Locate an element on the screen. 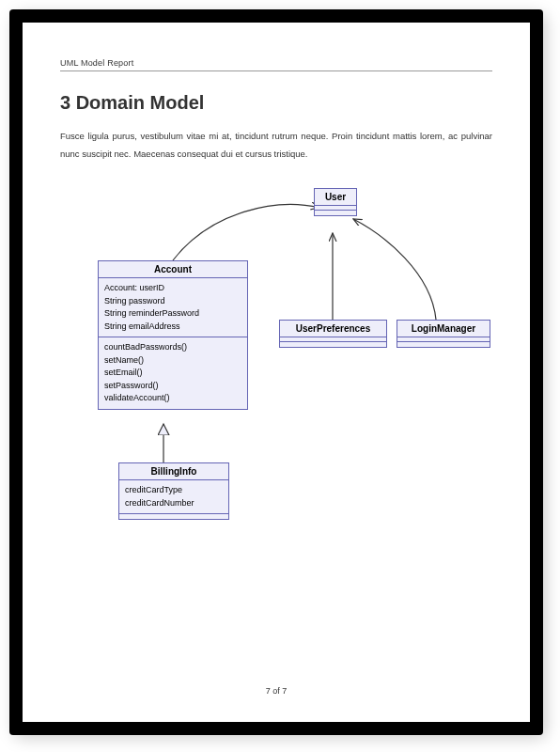 Image resolution: width=560 pixels, height=752 pixels. uml-class-userpreferences-name: UserPreferences is located at coordinates (333, 329).